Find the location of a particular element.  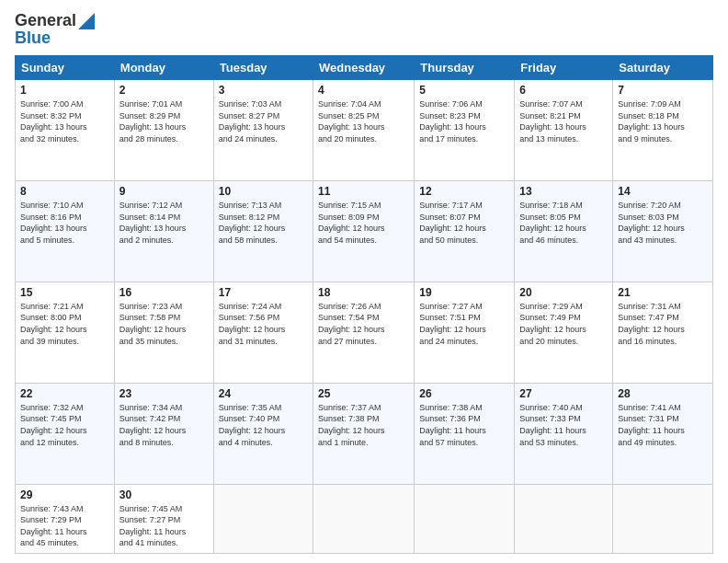

day-content: Sunrise: 7:45 AM Sunset: 7:27 PM Dayligh… is located at coordinates (164, 526).